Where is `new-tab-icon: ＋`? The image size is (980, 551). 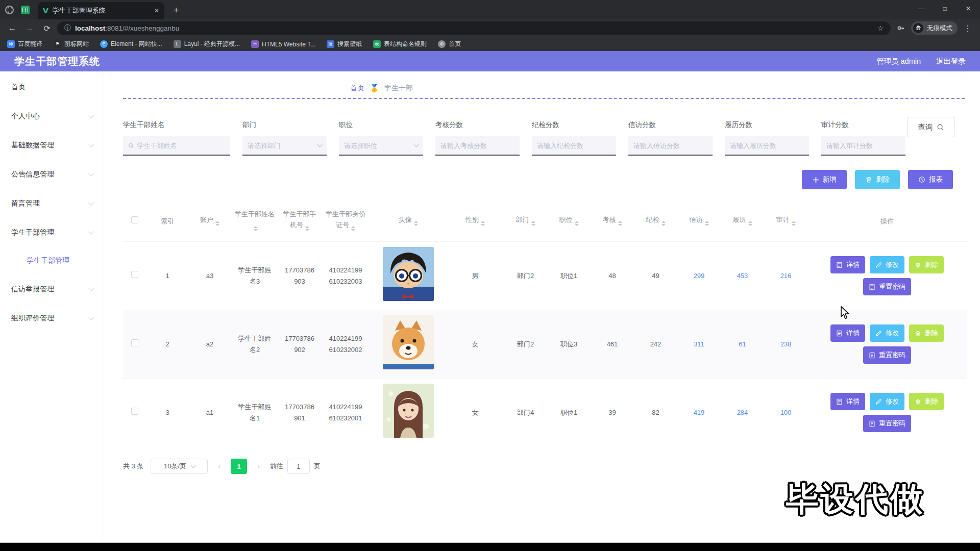
new-tab-icon: ＋ is located at coordinates (176, 10).